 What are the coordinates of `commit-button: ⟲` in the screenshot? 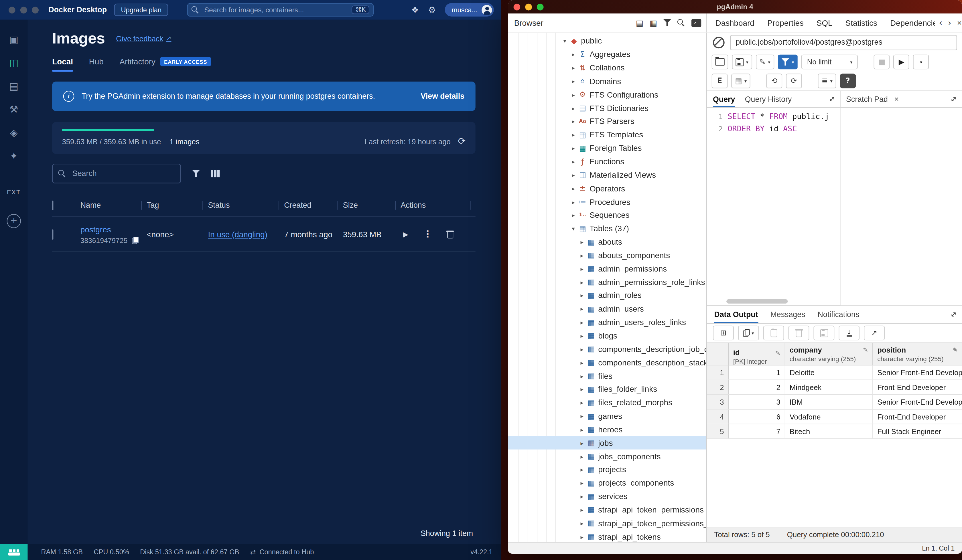 It's located at (775, 81).